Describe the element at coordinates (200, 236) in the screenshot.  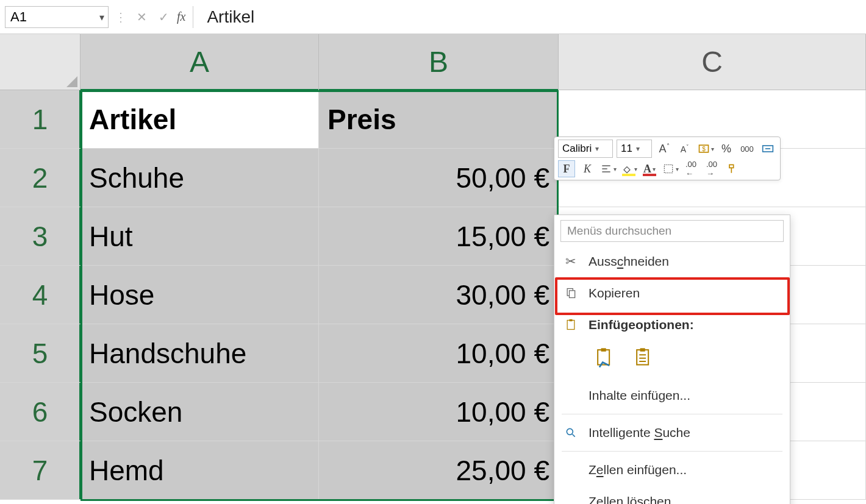
I see `cell: Hut` at that location.